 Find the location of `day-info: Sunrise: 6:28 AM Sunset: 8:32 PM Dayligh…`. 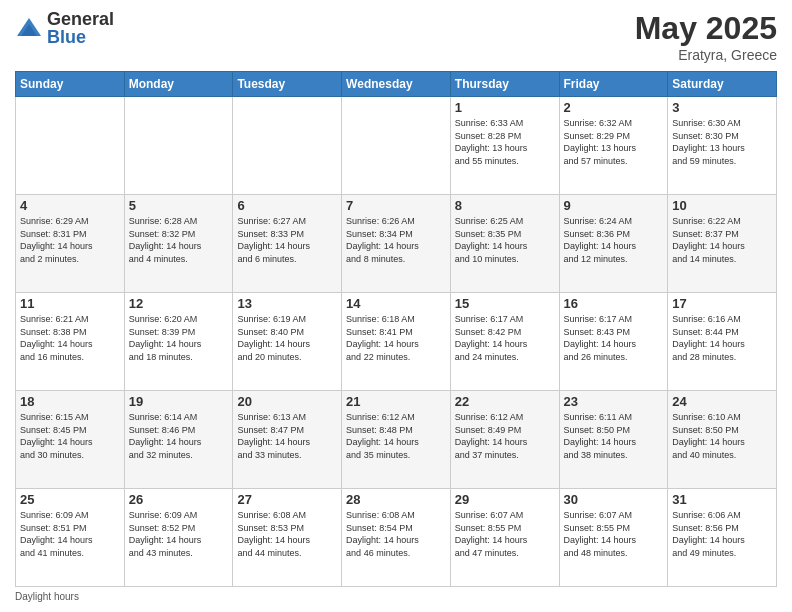

day-info: Sunrise: 6:28 AM Sunset: 8:32 PM Dayligh… is located at coordinates (179, 240).